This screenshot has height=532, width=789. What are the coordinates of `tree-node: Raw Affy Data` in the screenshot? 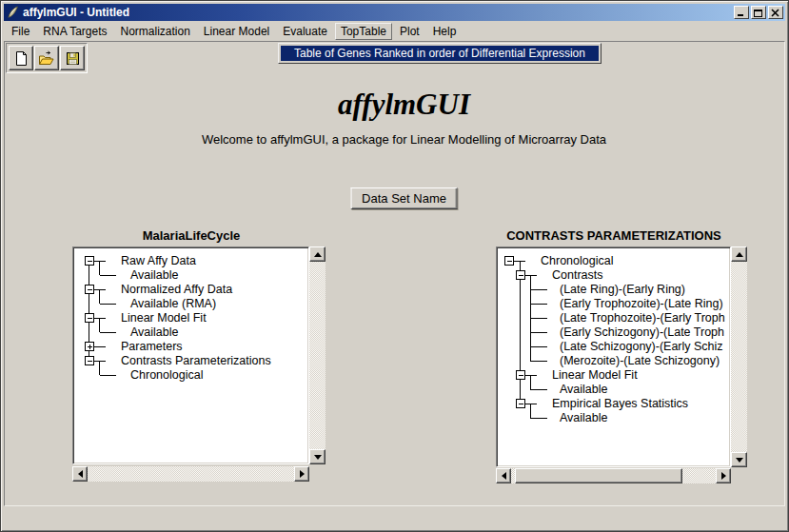 It's located at (158, 261).